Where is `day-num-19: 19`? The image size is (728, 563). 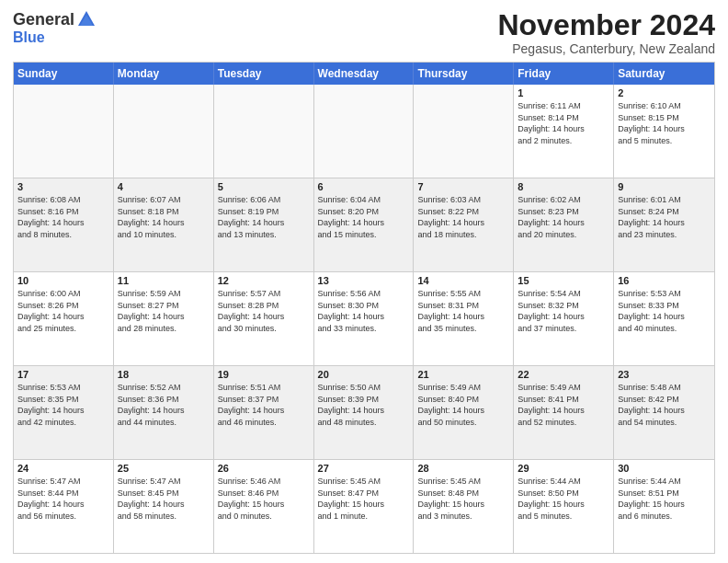 day-num-19: 19 is located at coordinates (264, 374).